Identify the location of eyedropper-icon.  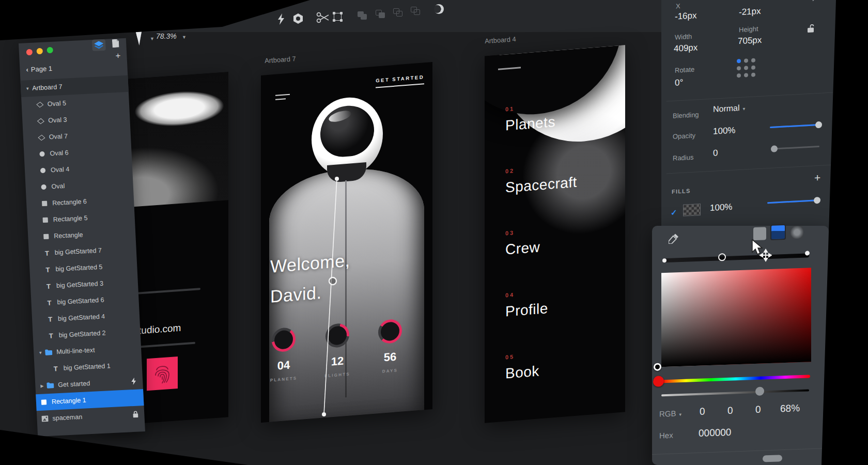
(674, 239).